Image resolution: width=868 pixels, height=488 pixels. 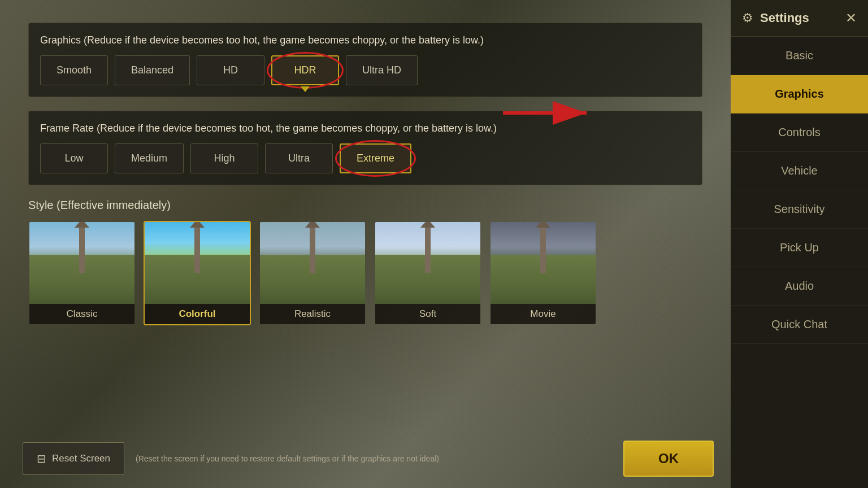 What do you see at coordinates (74, 70) in the screenshot?
I see `smooth-btn: Smooth` at bounding box center [74, 70].